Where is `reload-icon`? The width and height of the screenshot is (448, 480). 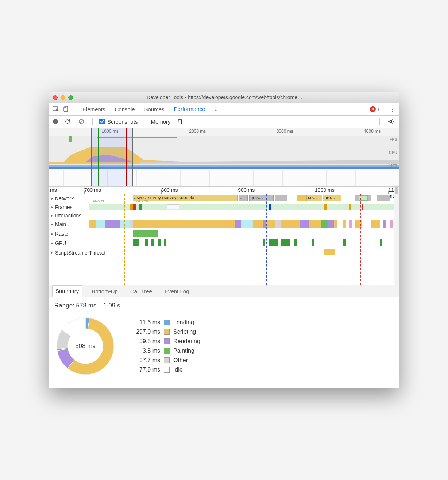
reload-icon is located at coordinates (67, 121).